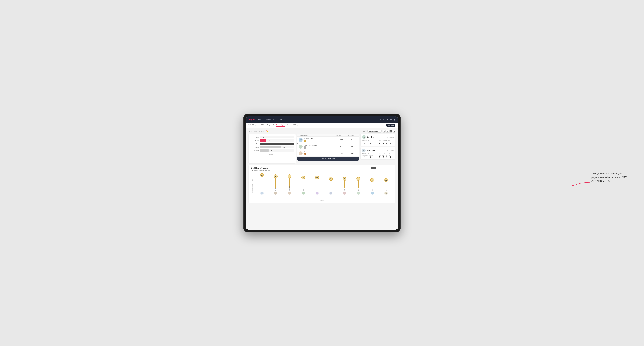 This screenshot has height=346, width=644. Describe the element at coordinates (384, 168) in the screenshot. I see `metric-arg-button: ARG` at that location.